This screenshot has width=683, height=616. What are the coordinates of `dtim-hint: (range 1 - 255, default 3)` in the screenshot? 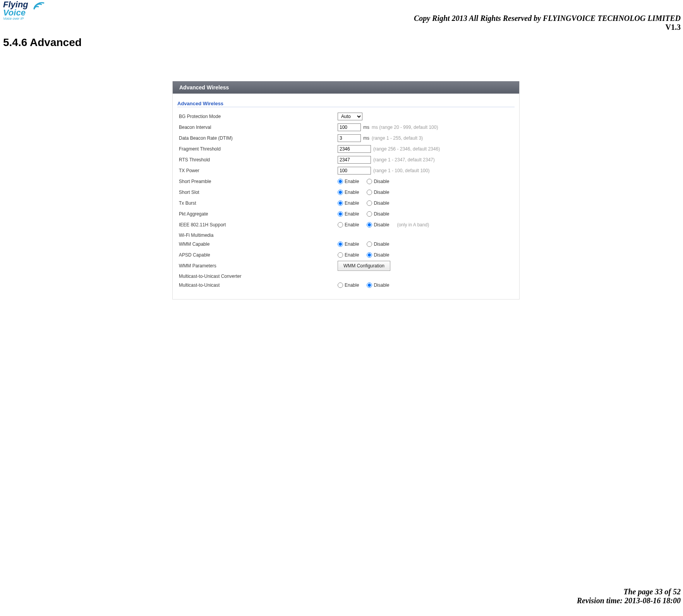 It's located at (397, 138).